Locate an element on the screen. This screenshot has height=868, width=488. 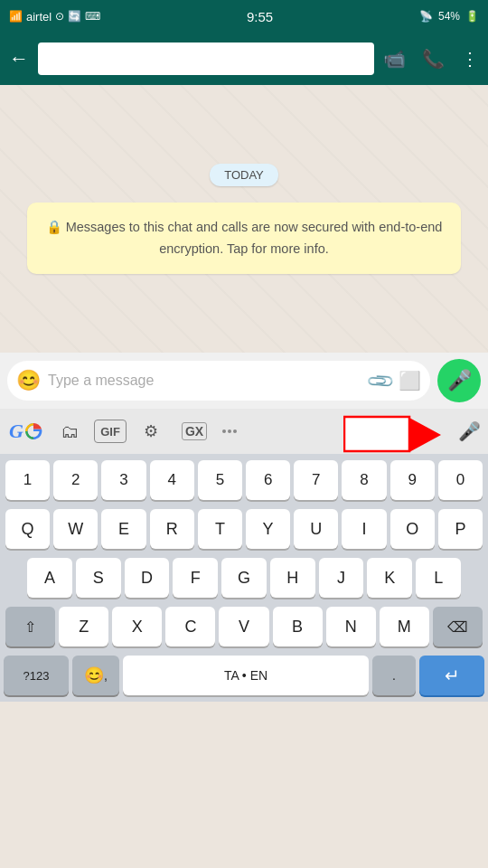
gx-button: GX is located at coordinates (194, 431).